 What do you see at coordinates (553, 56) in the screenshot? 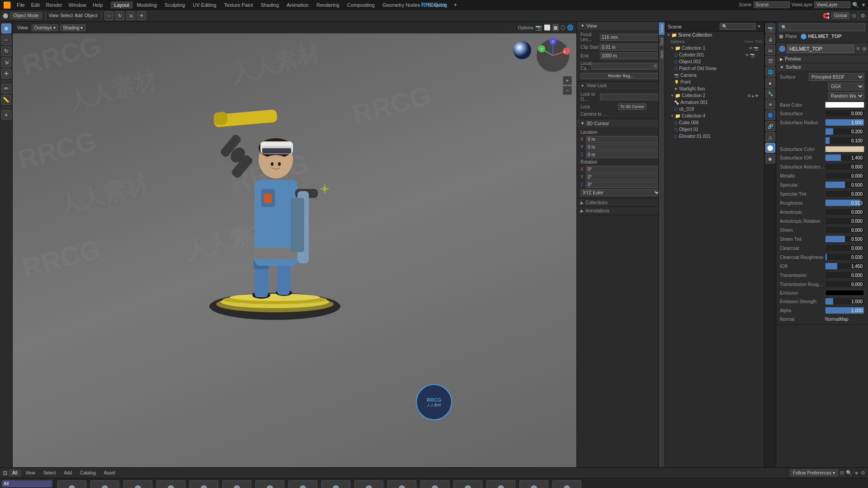
I see `viewport-gizmo: X Y Z` at bounding box center [553, 56].